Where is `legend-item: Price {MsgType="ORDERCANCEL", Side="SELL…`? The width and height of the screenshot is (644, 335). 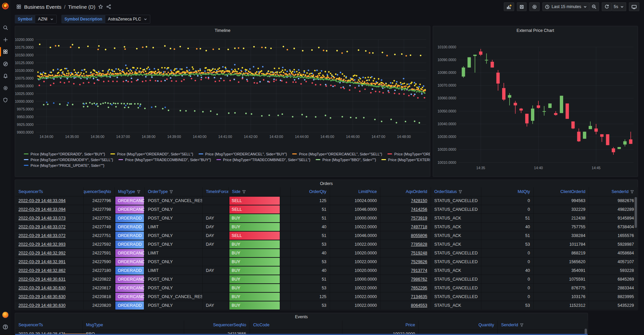 legend-item: Price {MsgType="ORDERCANCEL", Side="SELL… is located at coordinates (337, 154).